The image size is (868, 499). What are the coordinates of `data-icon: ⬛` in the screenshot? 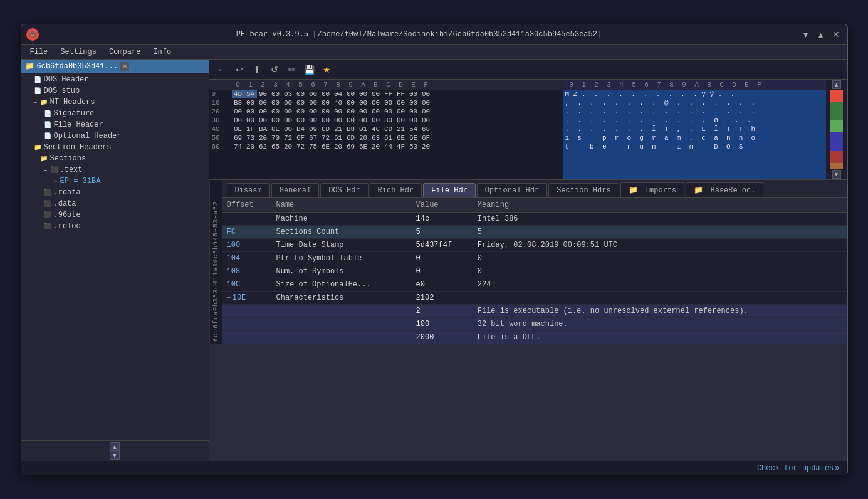 It's located at (48, 204).